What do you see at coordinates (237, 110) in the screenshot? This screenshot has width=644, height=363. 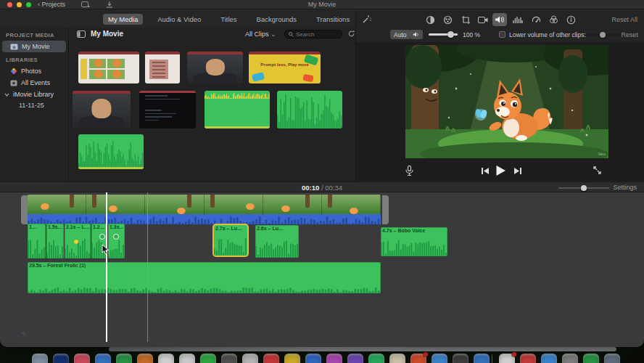 I see `media-clip-audio-yellow` at bounding box center [237, 110].